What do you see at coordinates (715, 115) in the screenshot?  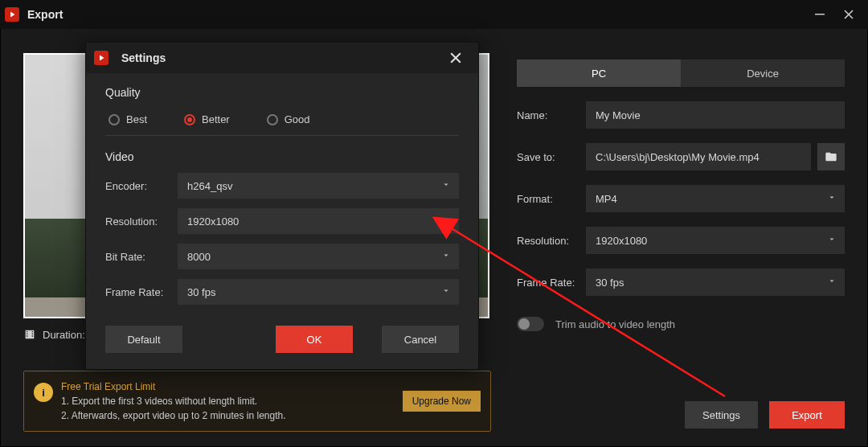 I see `name-input` at bounding box center [715, 115].